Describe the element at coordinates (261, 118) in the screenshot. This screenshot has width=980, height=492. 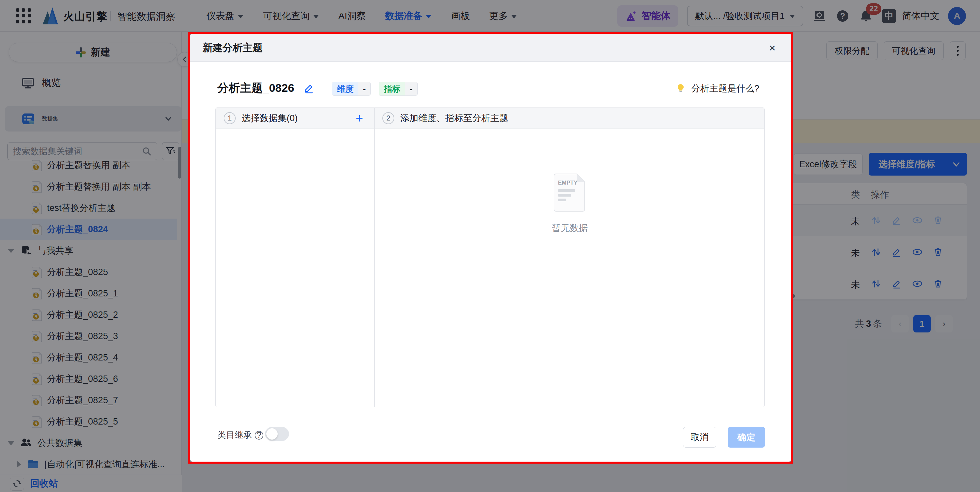
I see `step1-header: 1 选择数据集(0)` at that location.